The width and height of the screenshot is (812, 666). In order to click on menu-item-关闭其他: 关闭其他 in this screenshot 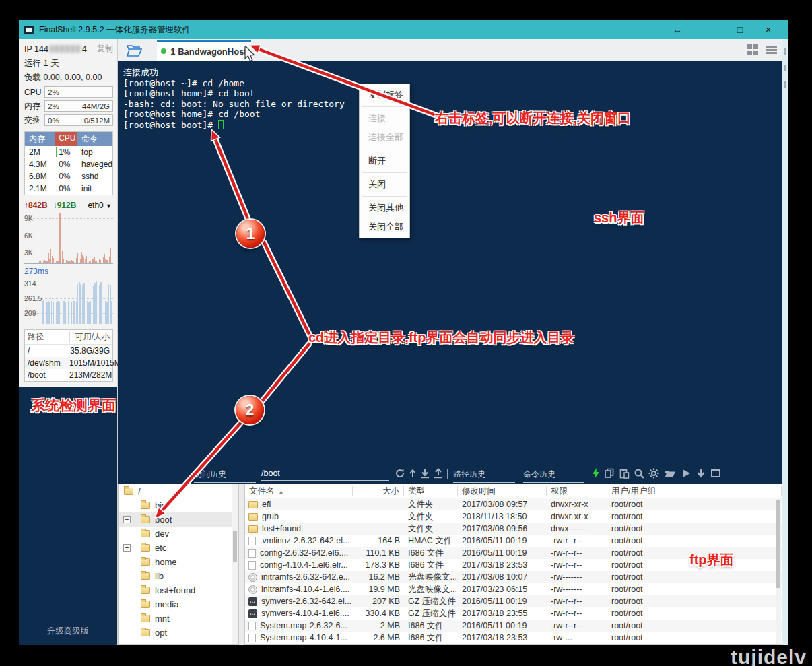, I will do `click(384, 208)`.